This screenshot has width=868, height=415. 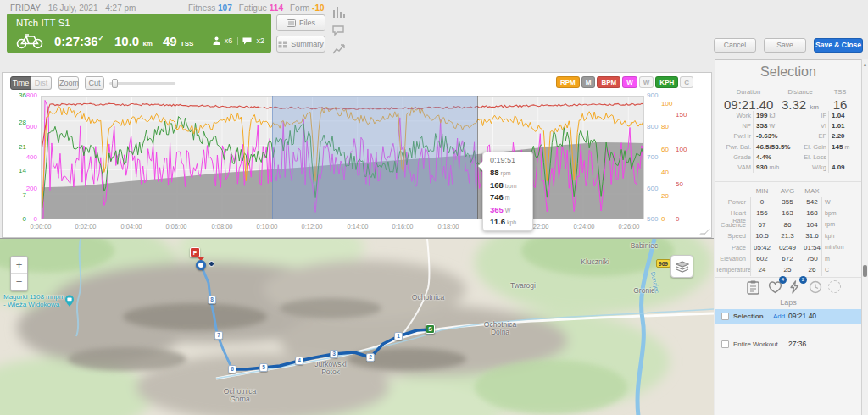 I want to click on sidebar-title: Selection, so click(x=788, y=72).